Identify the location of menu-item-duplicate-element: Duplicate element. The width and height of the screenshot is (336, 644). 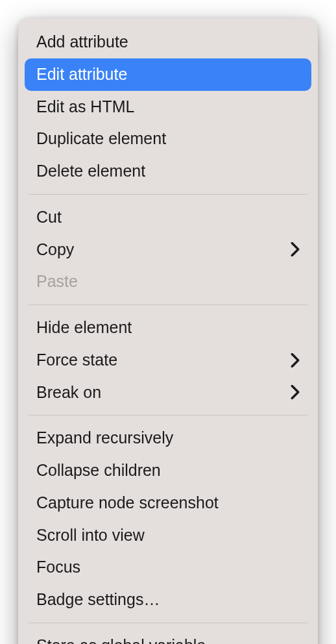
(168, 139).